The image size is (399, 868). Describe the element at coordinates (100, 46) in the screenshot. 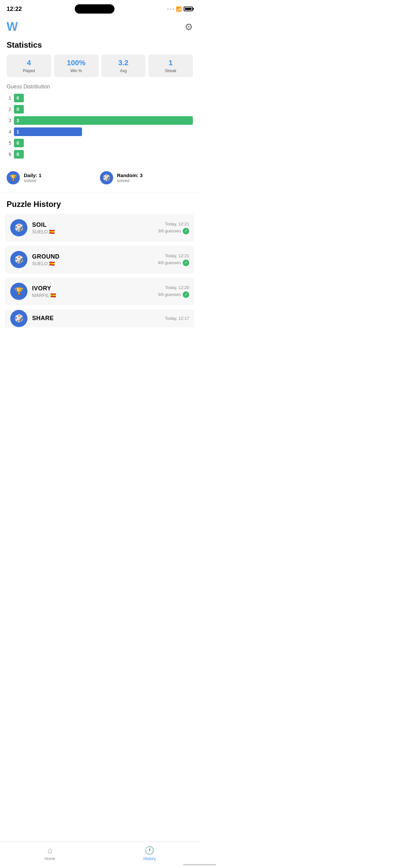

I see `statistics-title: Statistics` at that location.